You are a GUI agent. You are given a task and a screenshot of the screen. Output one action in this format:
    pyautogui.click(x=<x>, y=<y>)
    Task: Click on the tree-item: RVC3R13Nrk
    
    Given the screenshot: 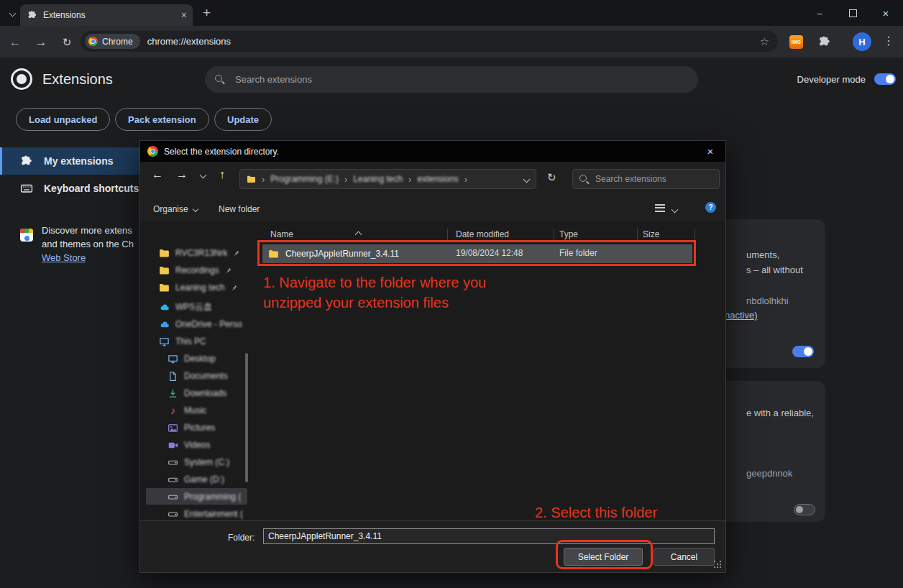 What is the action you would take?
    pyautogui.click(x=200, y=253)
    